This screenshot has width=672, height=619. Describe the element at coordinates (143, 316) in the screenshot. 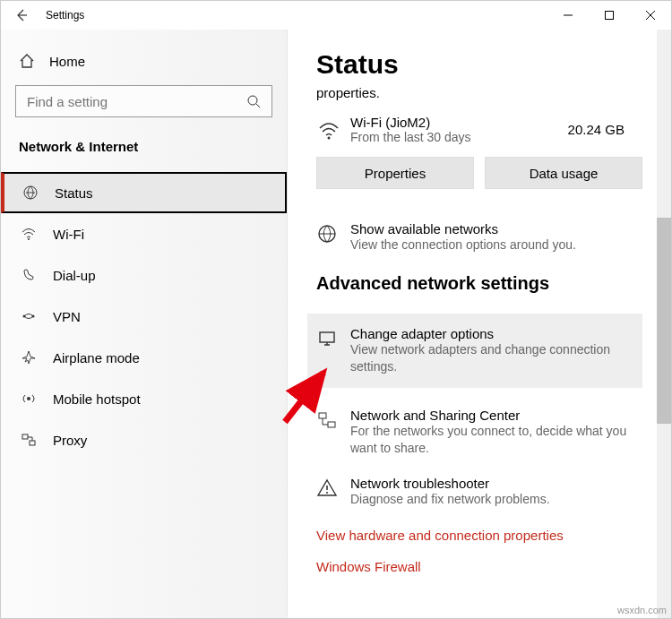

I see `sidebar-item-vpn: VPN` at that location.